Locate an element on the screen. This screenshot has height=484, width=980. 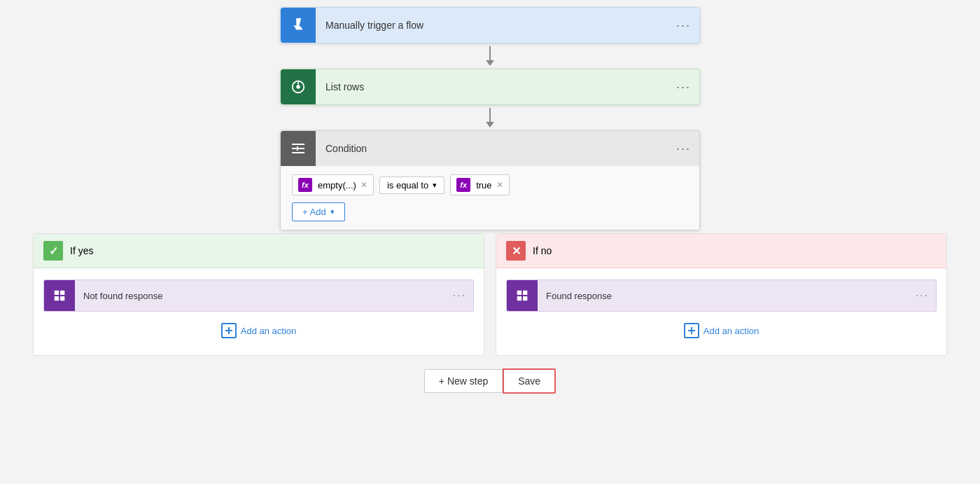
add-action-yes-svg is located at coordinates (229, 331).